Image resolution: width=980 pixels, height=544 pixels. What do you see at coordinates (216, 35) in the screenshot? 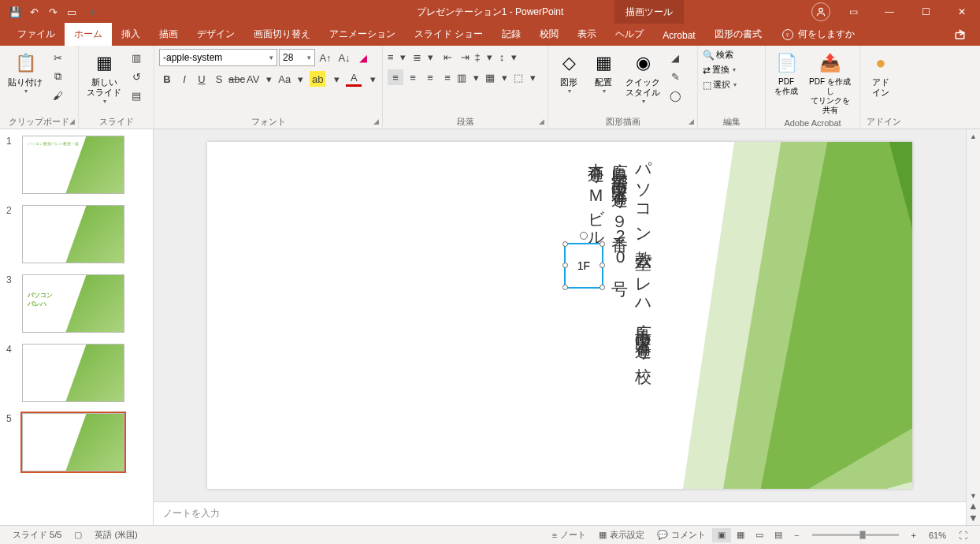
I see `tab-design: デザイン` at bounding box center [216, 35].